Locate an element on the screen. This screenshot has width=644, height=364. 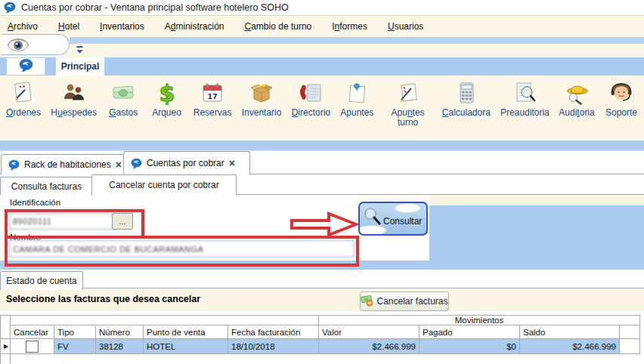
soporte-icon is located at coordinates (621, 93).